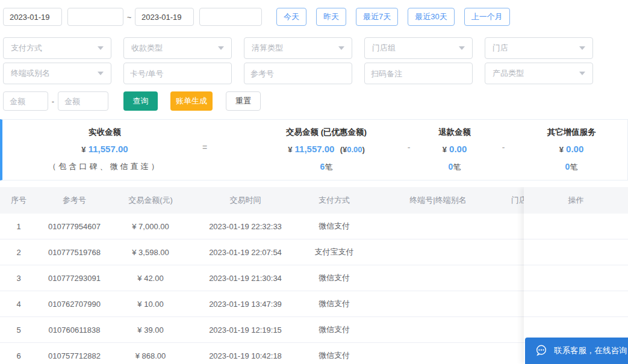  What do you see at coordinates (377, 17) in the screenshot?
I see `quick-range-button: 最近7天` at bounding box center [377, 17].